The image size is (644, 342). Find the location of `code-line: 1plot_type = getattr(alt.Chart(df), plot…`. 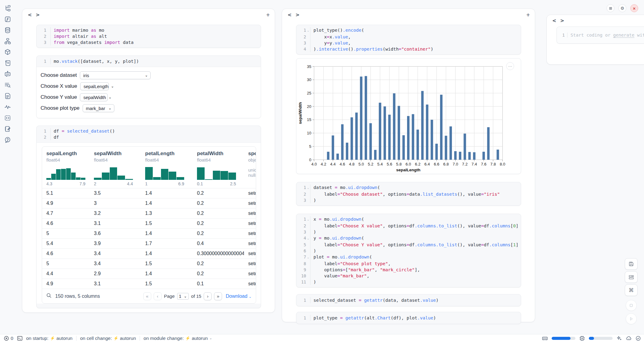

code-line: 1plot_type = getattr(alt.Chart(df), plot… is located at coordinates (408, 318).